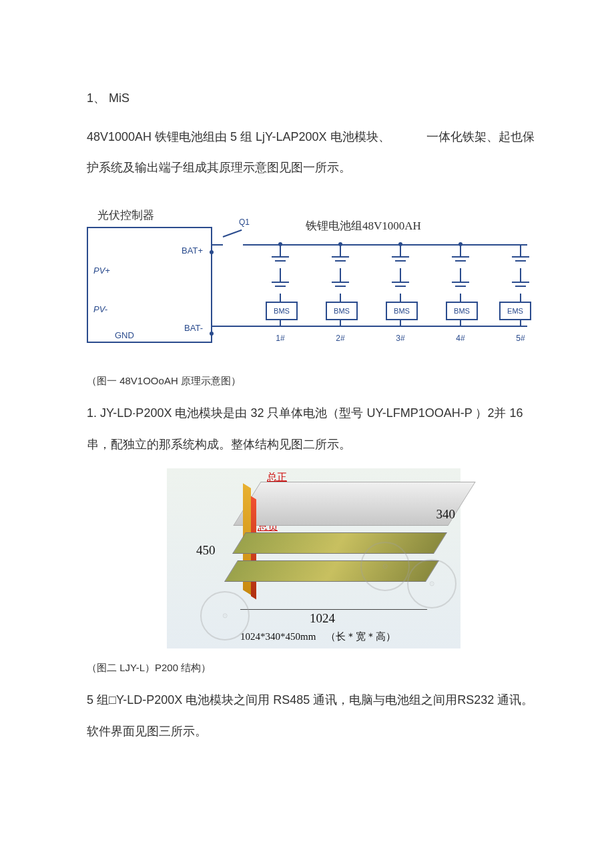 This screenshot has width=614, height=868. Describe the element at coordinates (363, 226) in the screenshot. I see `figure-1-title: 铁锂电池组48V1000AH` at that location.